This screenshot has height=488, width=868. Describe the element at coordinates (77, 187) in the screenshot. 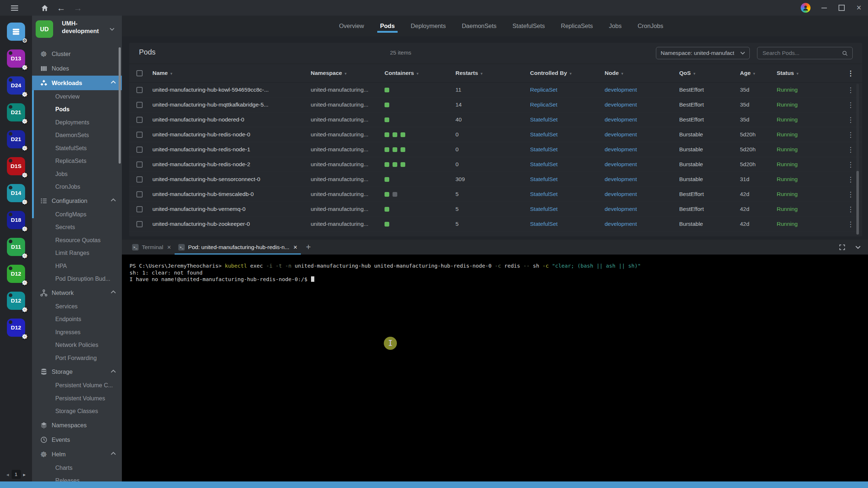

I see `sidebar-subitem-cronjobs: CronJobs` at that location.